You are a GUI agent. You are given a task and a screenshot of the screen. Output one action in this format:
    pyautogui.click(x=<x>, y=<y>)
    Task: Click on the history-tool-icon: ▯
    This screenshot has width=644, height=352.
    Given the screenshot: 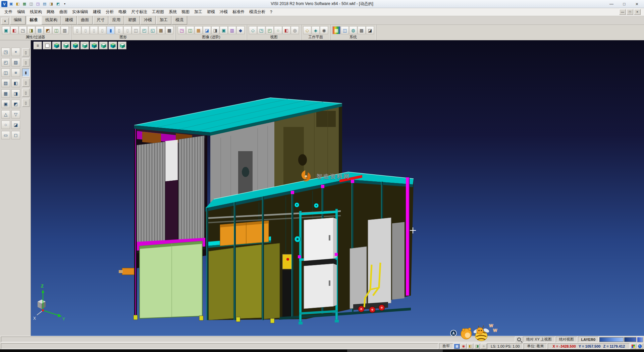 What is the action you would take?
    pyautogui.click(x=26, y=83)
    